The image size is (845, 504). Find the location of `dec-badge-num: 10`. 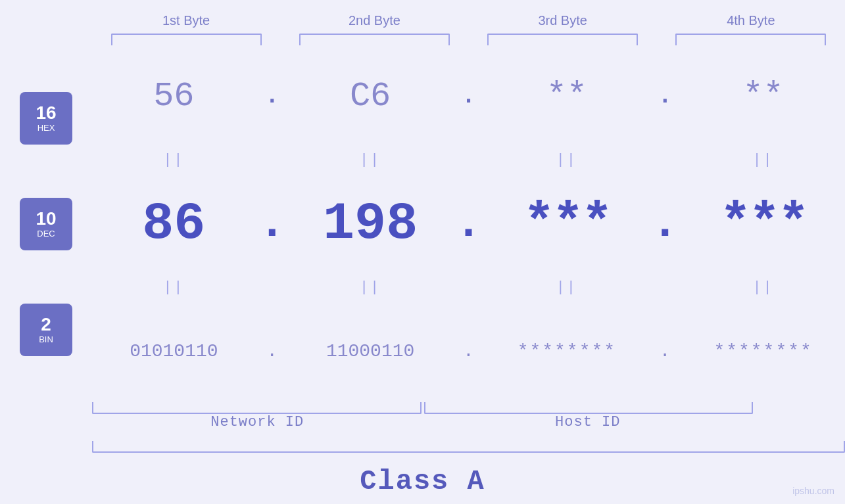

dec-badge-num: 10 is located at coordinates (46, 219).